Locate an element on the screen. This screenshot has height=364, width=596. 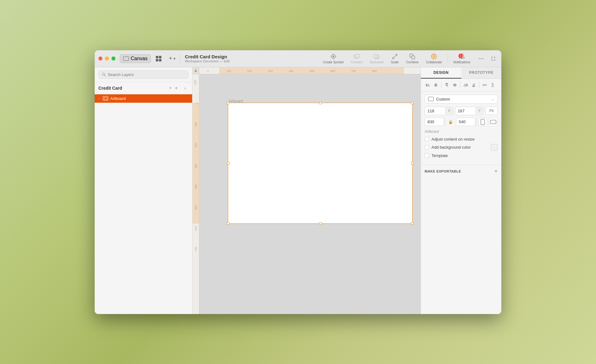
handle-tm is located at coordinates (320, 103).